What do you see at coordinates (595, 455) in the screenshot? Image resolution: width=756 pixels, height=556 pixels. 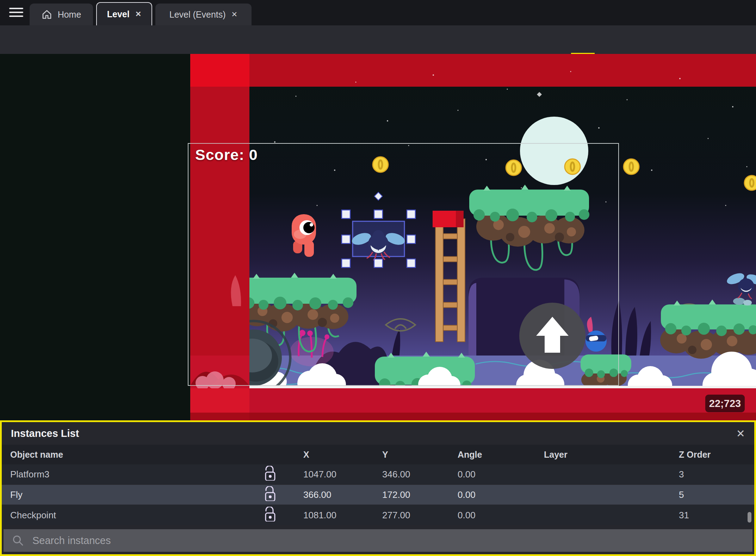 I see `column-layer: Layer` at bounding box center [595, 455].